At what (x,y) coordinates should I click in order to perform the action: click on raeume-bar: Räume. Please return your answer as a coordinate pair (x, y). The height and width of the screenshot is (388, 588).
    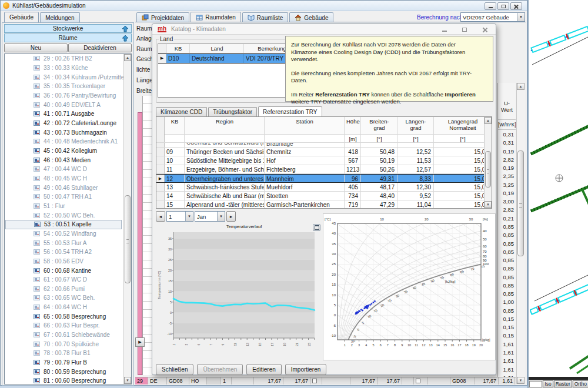
    Looking at the image, I should click on (68, 38).